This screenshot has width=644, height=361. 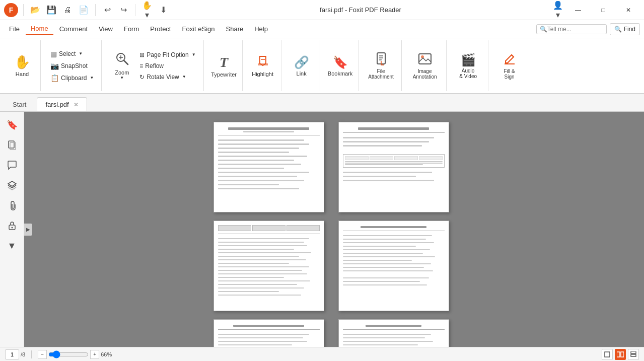 I want to click on zoom-button: Zoom ▼, so click(x=122, y=66).